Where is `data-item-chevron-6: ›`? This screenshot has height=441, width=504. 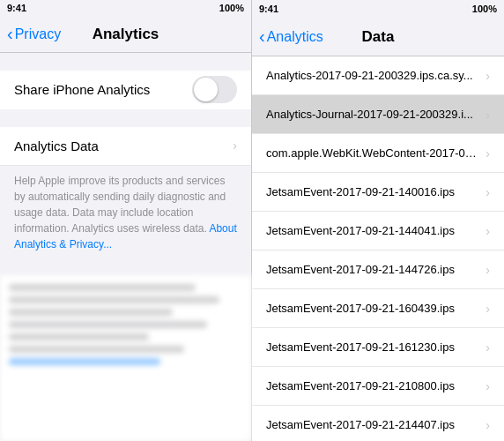
data-item-chevron-6: › is located at coordinates (488, 309).